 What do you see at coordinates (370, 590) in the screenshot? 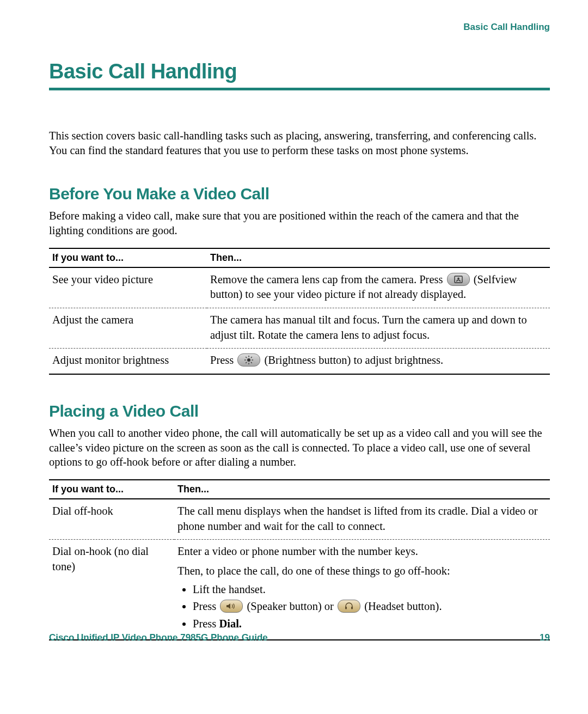
I see `list-item: Lift the handset.` at bounding box center [370, 590].